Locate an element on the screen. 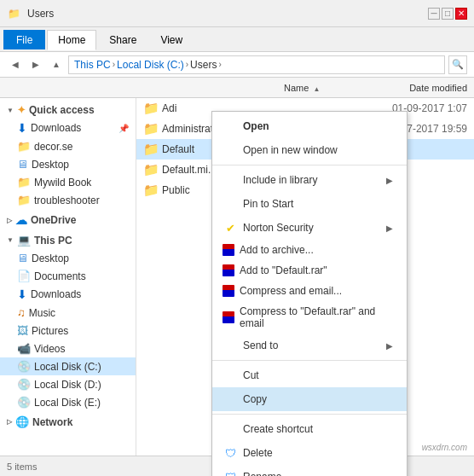 The height and width of the screenshot is (476, 474). ctx-rename-icon: 🛡 is located at coordinates (230, 473).